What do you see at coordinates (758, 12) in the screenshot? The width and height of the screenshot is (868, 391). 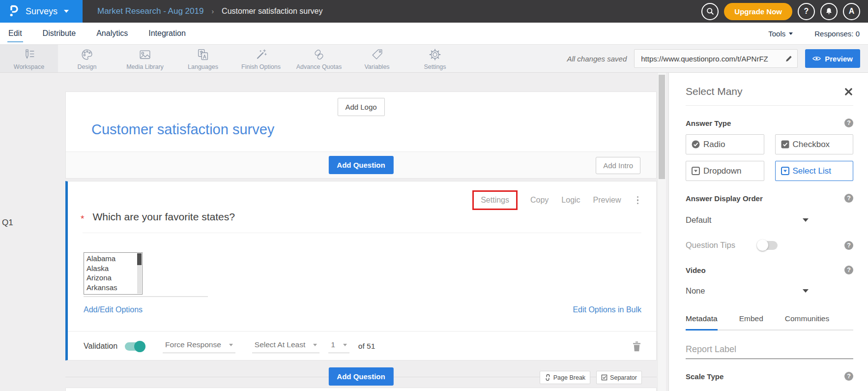 I see `upgrade-now-button: Upgrade Now` at bounding box center [758, 12].